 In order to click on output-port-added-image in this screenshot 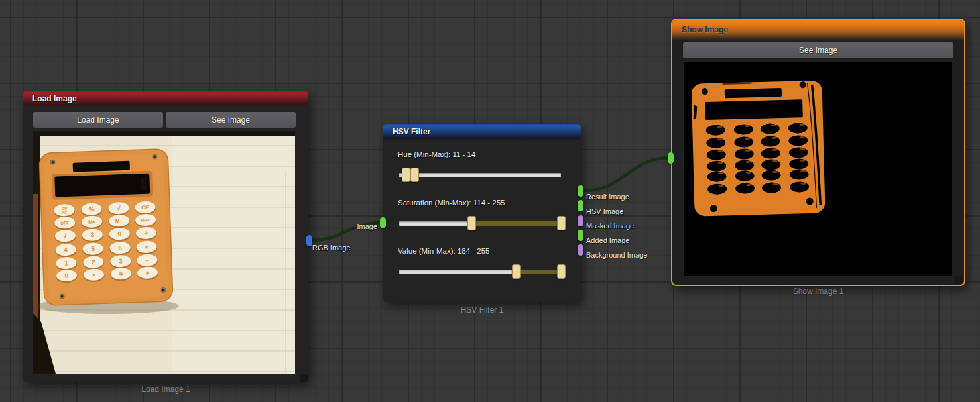, I will do `click(581, 236)`.